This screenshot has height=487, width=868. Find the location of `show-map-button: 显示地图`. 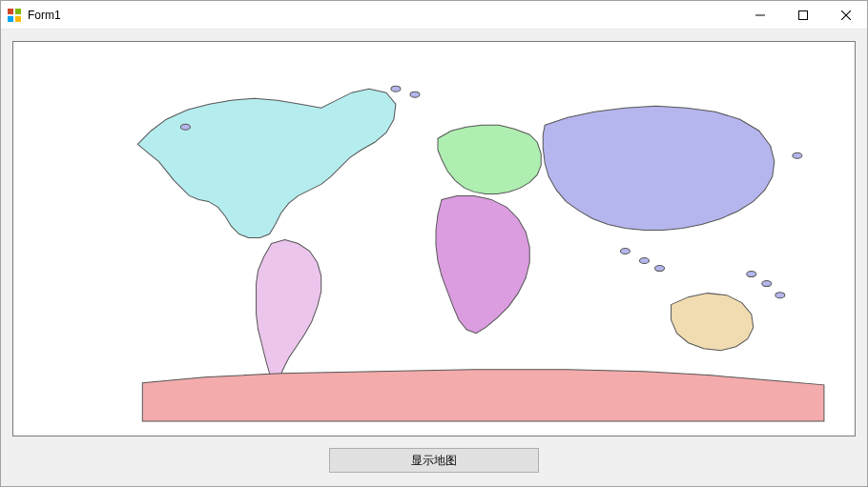

show-map-button: 显示地图 is located at coordinates (434, 460).